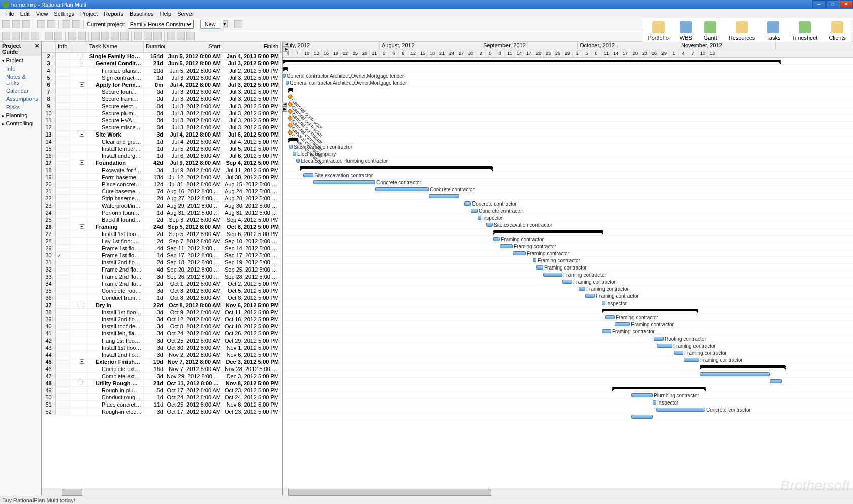 The width and height of the screenshot is (853, 504). Describe the element at coordinates (658, 339) in the screenshot. I see `task-bar: Roofing contractor` at that location.